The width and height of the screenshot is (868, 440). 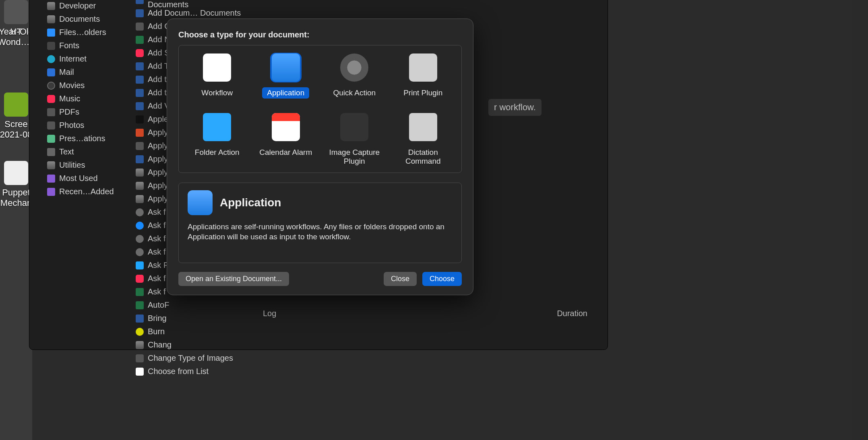 I want to click on movies-icon, so click(x=51, y=86).